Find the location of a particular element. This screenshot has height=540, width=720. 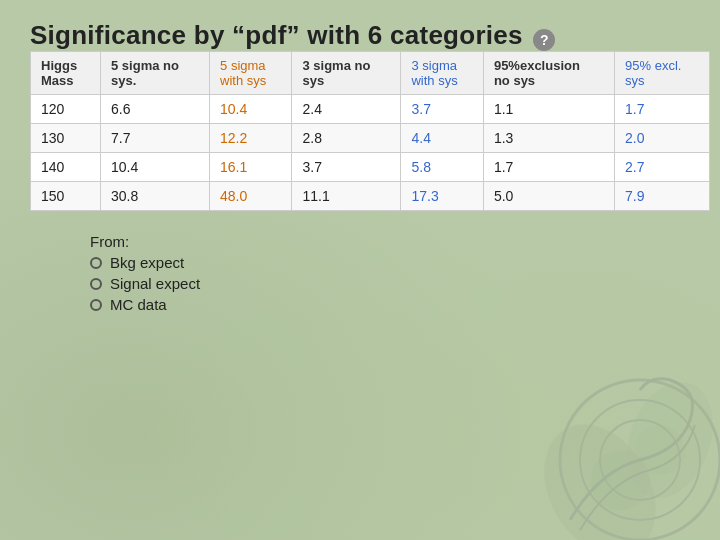

cell-5sigma-withsys: 48.0 is located at coordinates (251, 196).